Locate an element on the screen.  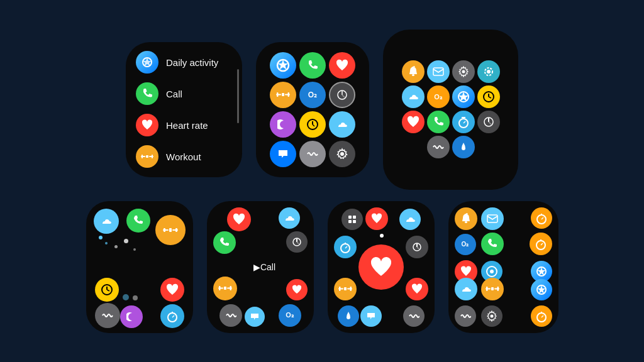
orb2-workout is located at coordinates (225, 288).